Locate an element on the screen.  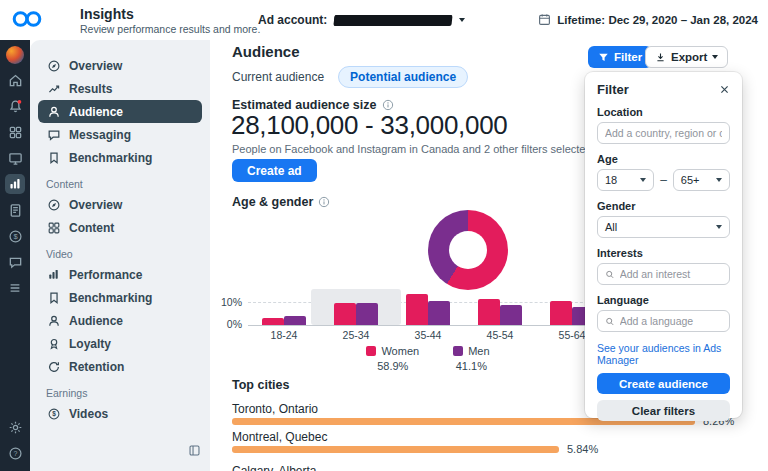
content-icon is located at coordinates (15, 210).